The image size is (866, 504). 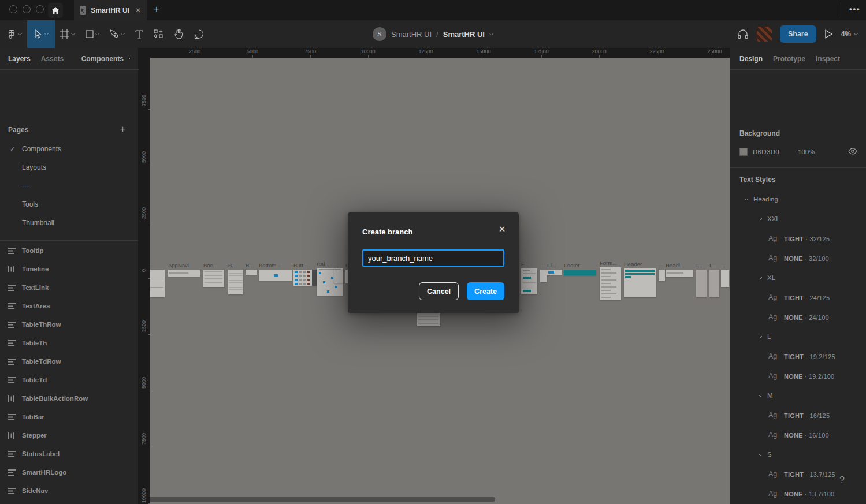 I want to click on share-button: Share, so click(x=798, y=34).